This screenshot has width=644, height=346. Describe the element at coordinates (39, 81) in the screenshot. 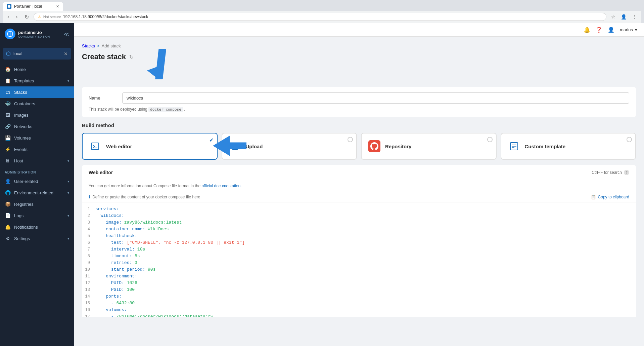

I see `sidebar-item-label: Templates` at that location.